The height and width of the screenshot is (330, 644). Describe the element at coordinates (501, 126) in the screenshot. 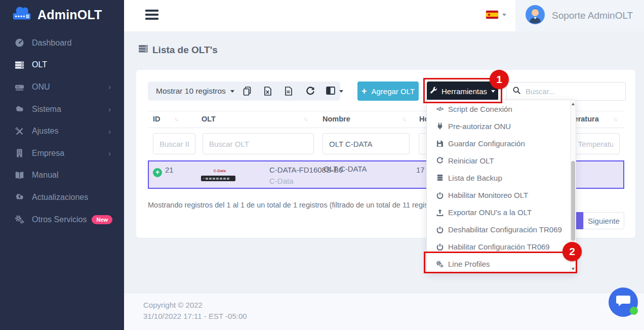

I see `menu-item-preautorizar-onu: Pre-autorizar ONU` at that location.